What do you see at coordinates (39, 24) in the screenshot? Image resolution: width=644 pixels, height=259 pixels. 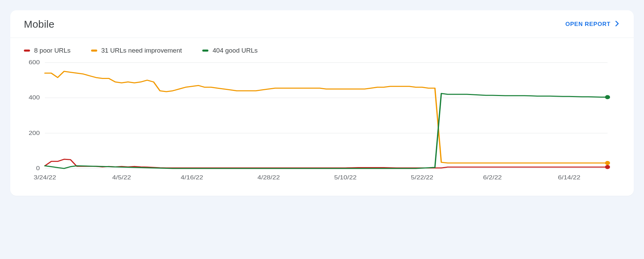 I see `panel-title: Mobile` at bounding box center [39, 24].